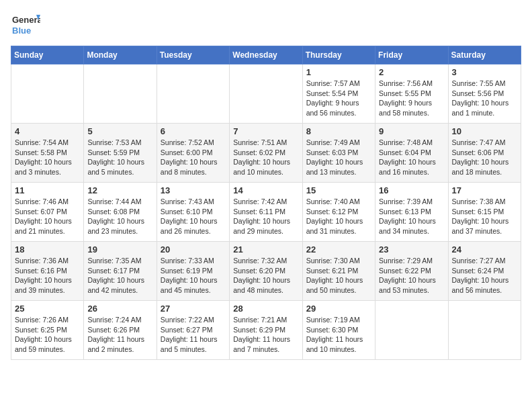 The height and width of the screenshot is (411, 532). What do you see at coordinates (266, 191) in the screenshot?
I see `day-number: 14` at bounding box center [266, 191].